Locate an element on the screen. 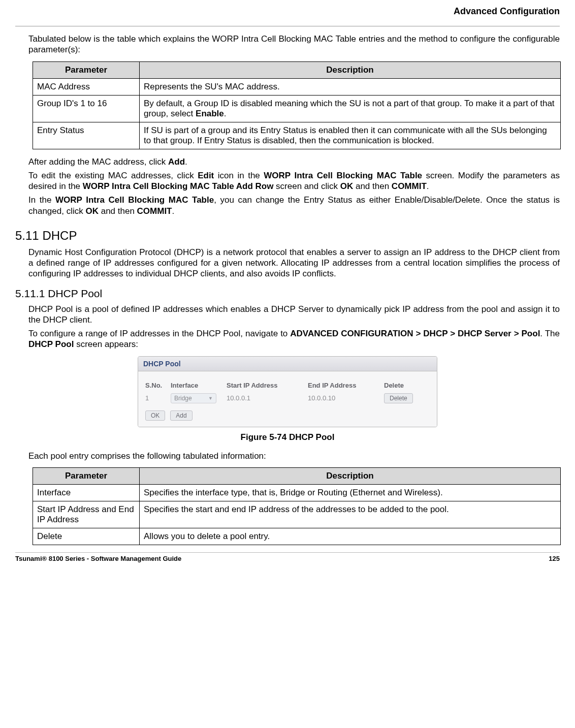  dhcp-pool-table: Parameter Description Interface Specifie… is located at coordinates (297, 506).